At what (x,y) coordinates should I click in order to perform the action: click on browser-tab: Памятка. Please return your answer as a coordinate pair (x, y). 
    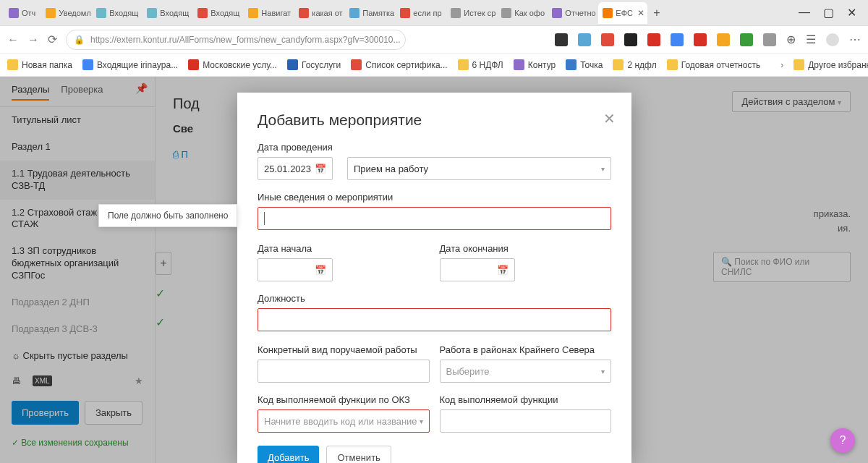
    Looking at the image, I should click on (370, 13).